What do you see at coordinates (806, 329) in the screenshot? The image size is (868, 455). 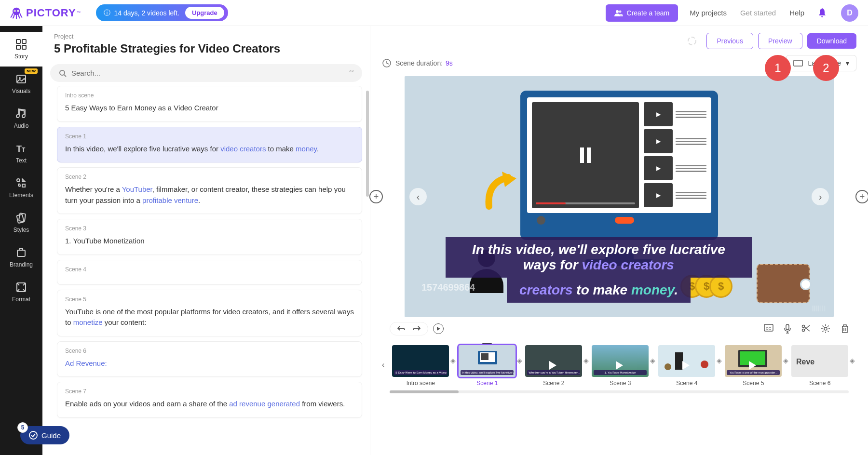 I see `scissors-icon` at bounding box center [806, 329].